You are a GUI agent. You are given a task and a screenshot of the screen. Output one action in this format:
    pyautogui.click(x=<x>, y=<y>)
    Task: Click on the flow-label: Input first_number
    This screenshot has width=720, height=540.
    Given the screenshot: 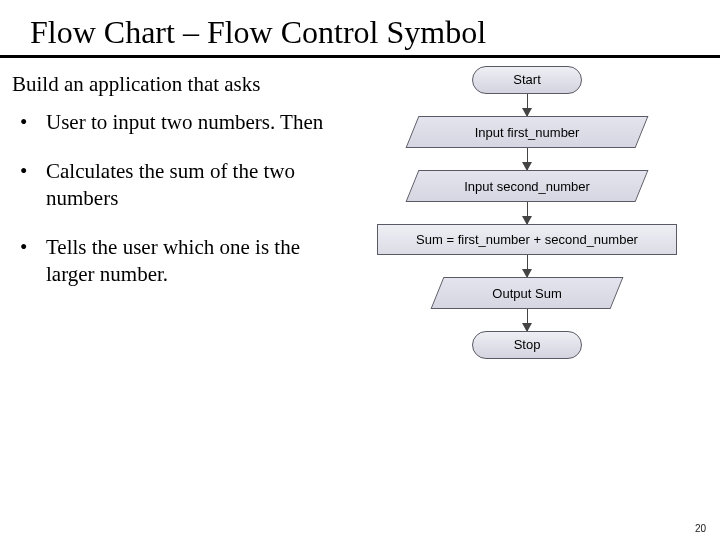 What is the action you would take?
    pyautogui.click(x=527, y=132)
    